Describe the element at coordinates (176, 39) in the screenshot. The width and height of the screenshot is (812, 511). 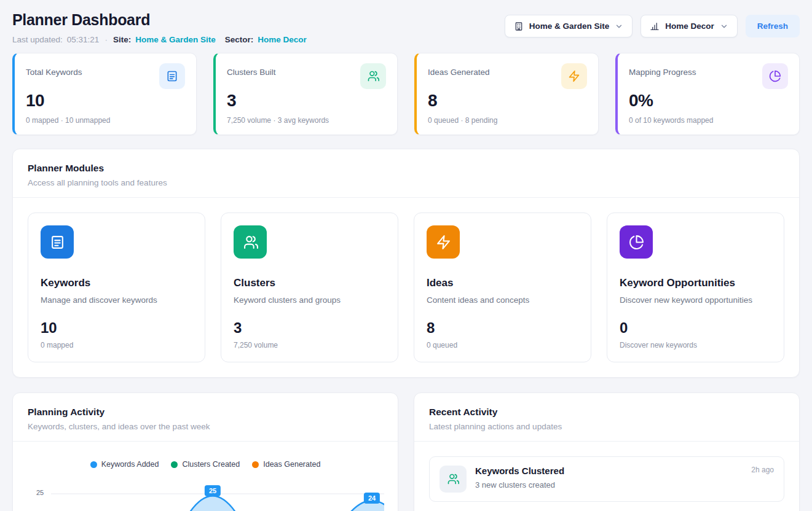
I see `site-link: Home & Garden Site` at that location.